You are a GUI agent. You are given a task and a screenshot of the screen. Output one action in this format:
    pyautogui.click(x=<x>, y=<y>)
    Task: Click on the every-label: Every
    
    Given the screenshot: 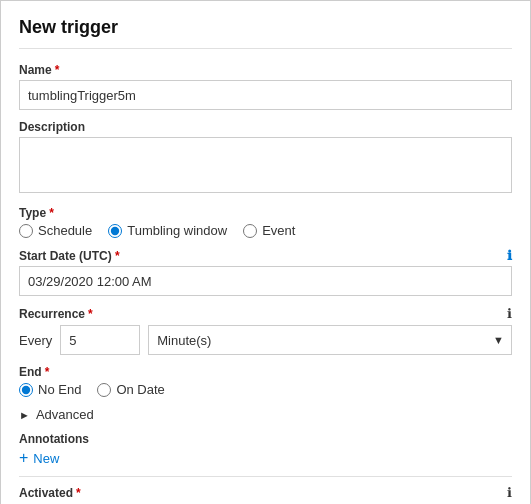 What is the action you would take?
    pyautogui.click(x=36, y=340)
    